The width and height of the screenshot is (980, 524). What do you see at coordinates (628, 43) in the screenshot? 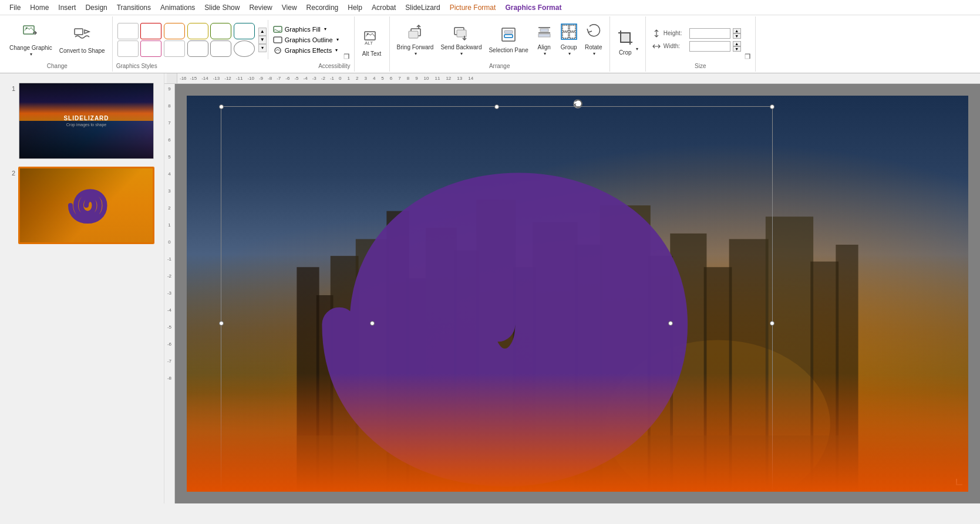
I see `crop-content: Crop ▾` at bounding box center [628, 43].